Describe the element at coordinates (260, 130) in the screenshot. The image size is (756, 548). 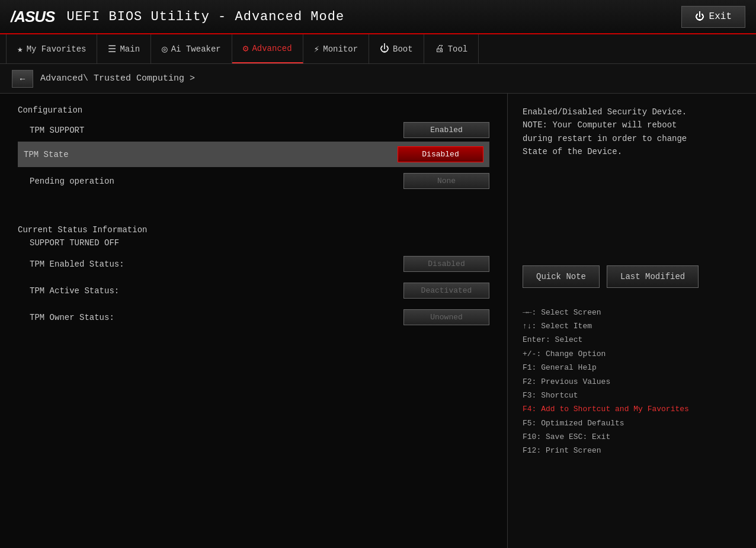
I see `tpm-support-row: TPM SUPPORT Enabled` at that location.